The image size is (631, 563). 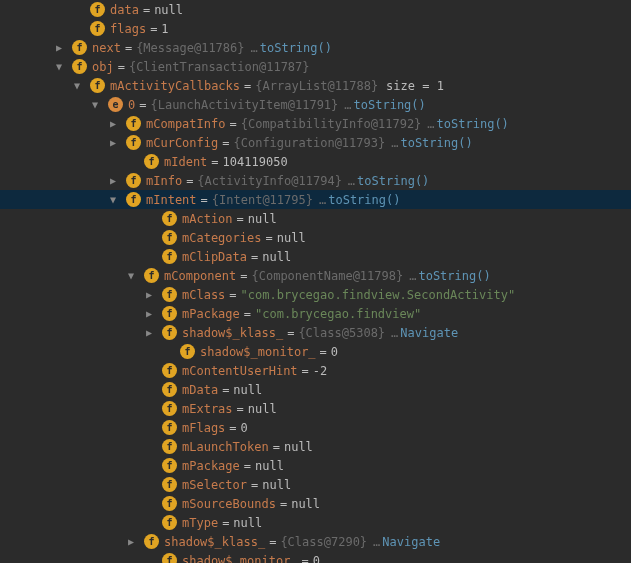 I want to click on tree-row-obj: ▼fobj={ClientTransaction@11787}, so click(x=316, y=66).